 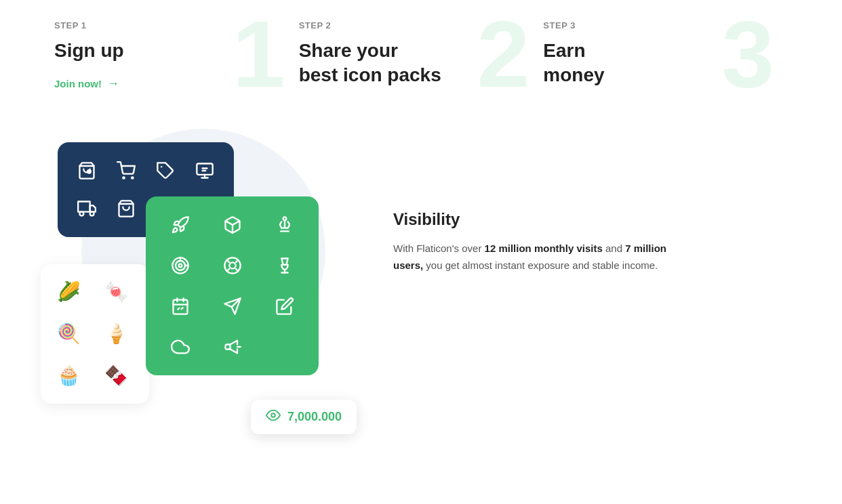 What do you see at coordinates (574, 75) in the screenshot?
I see `step-3-title-line2: money` at bounding box center [574, 75].